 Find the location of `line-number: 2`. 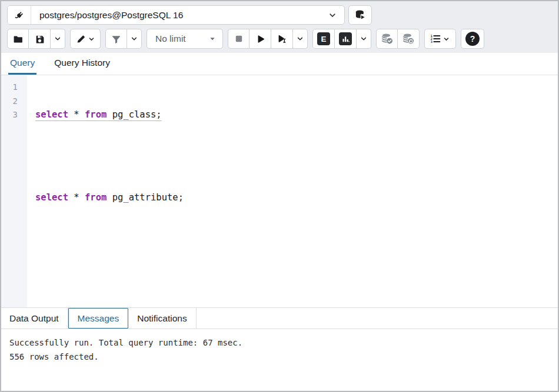

line-number: 2 is located at coordinates (9, 102).